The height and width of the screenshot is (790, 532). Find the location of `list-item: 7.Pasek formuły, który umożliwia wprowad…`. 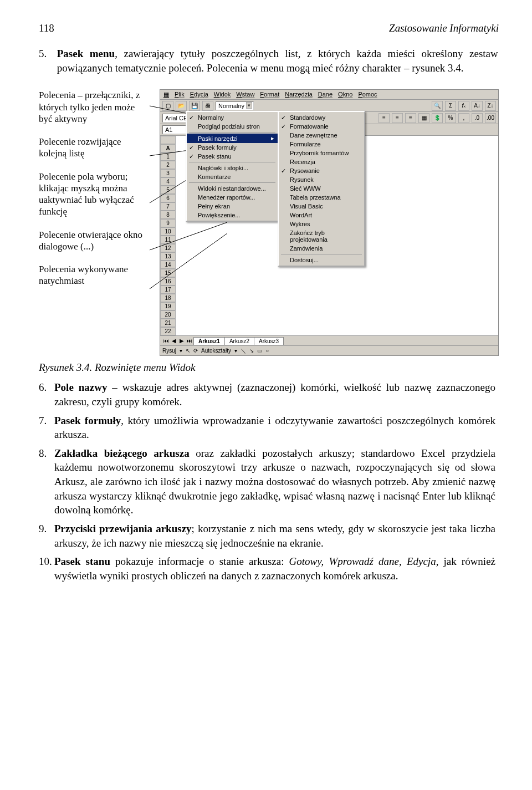

list-item: 7.Pasek formuły, który umożliwia wprowad… is located at coordinates (269, 428).